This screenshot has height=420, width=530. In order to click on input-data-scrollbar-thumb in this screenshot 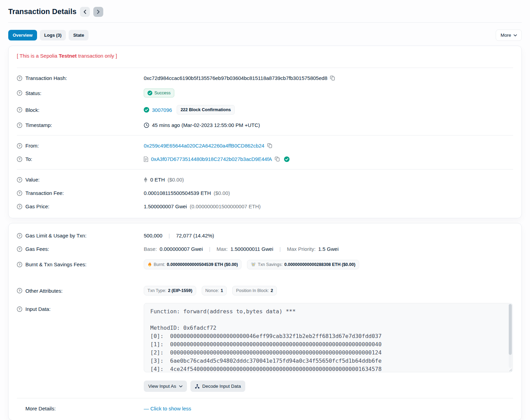, I will do `click(510, 329)`.